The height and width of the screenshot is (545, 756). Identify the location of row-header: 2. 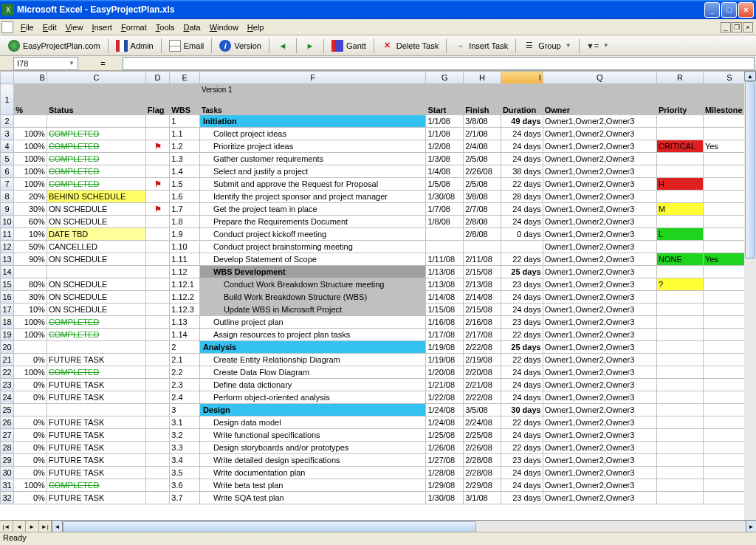
(7, 121).